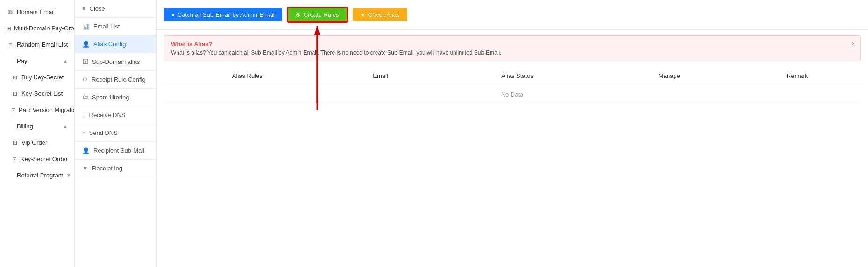  Describe the element at coordinates (248, 76) in the screenshot. I see `col-alias-rules: Alias Rules` at that location.